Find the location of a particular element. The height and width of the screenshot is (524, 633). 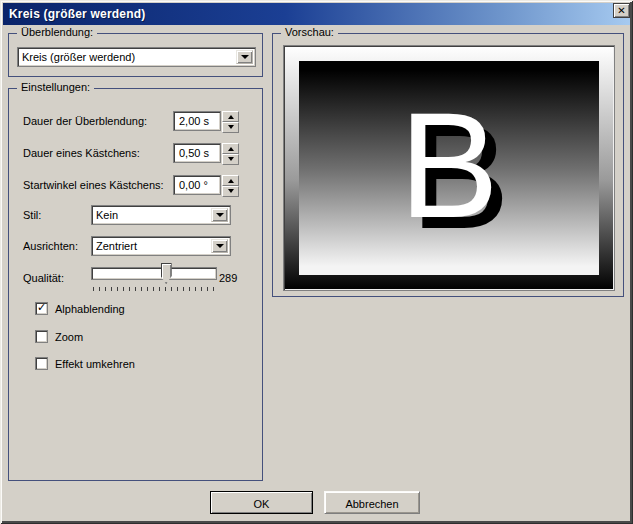

stil-combobox-button is located at coordinates (220, 215).